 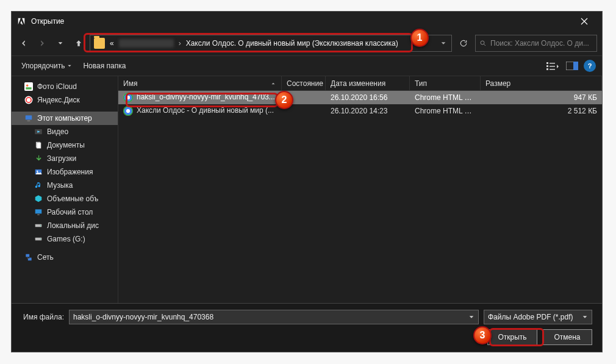 I want to click on objects-3d-icon, so click(x=38, y=199).